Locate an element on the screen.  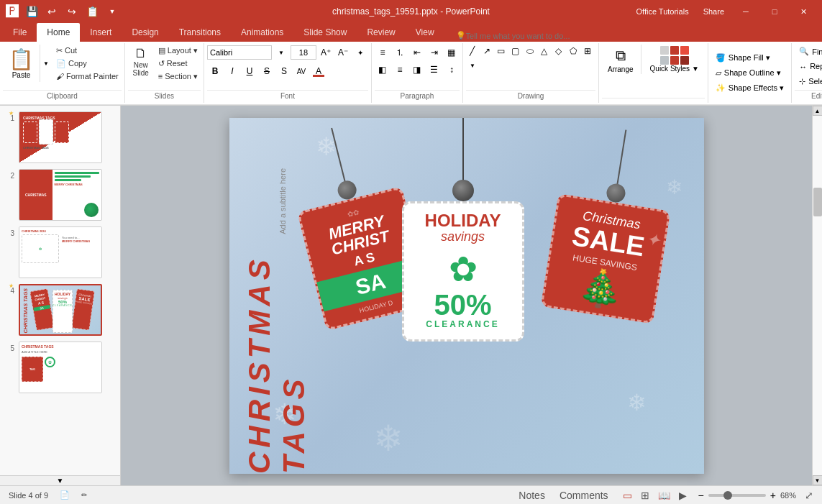
strikethrough-button: S is located at coordinates (267, 71).